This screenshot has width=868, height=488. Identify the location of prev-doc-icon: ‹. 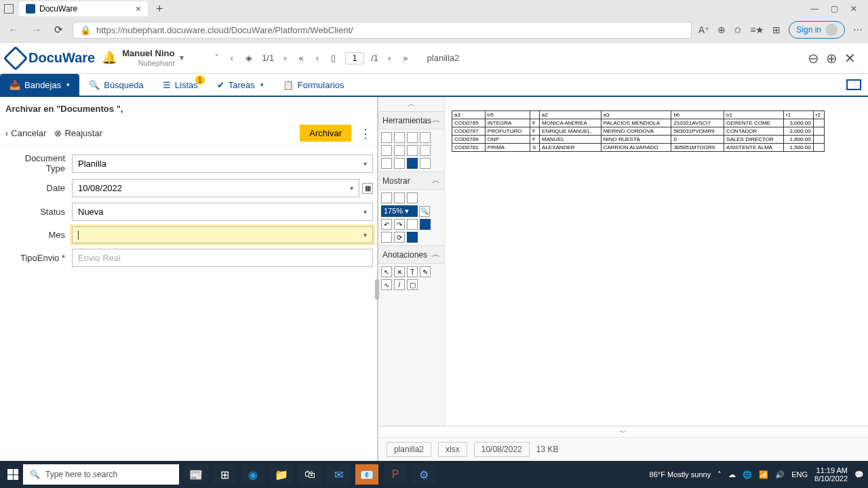
(232, 58).